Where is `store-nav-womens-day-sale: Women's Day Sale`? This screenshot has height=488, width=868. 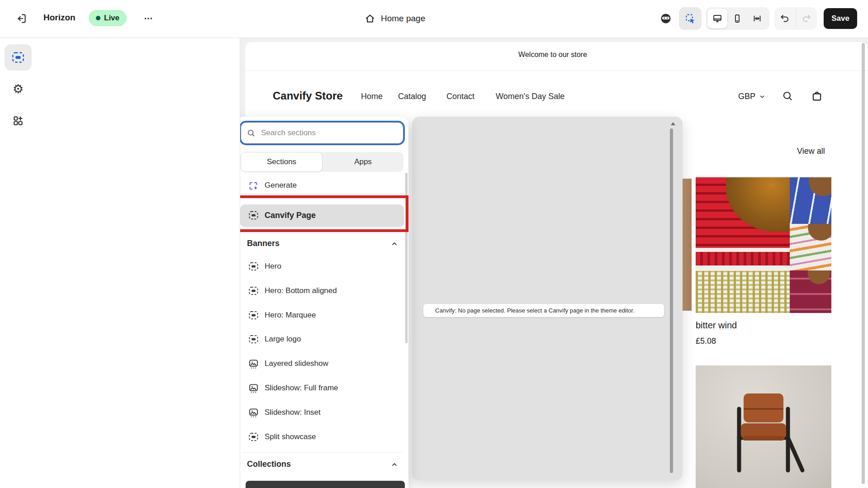
store-nav-womens-day-sale: Women's Day Sale is located at coordinates (530, 97).